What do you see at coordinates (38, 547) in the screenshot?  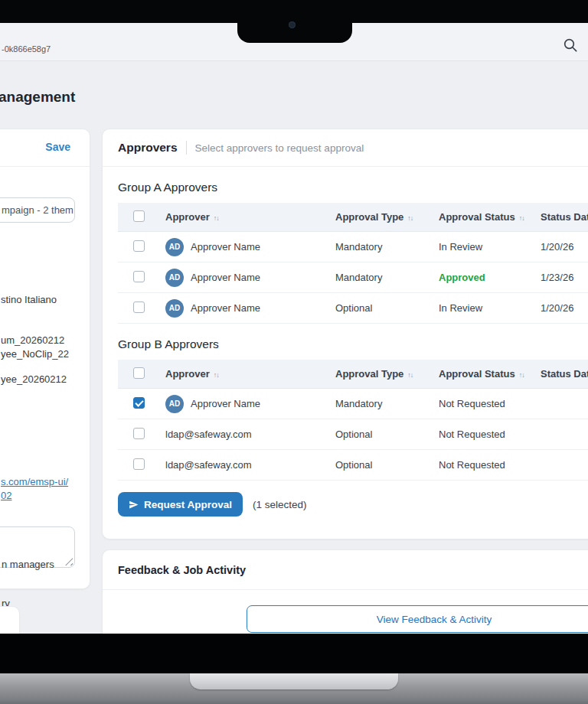 I see `notes-textarea: n managers ry` at bounding box center [38, 547].